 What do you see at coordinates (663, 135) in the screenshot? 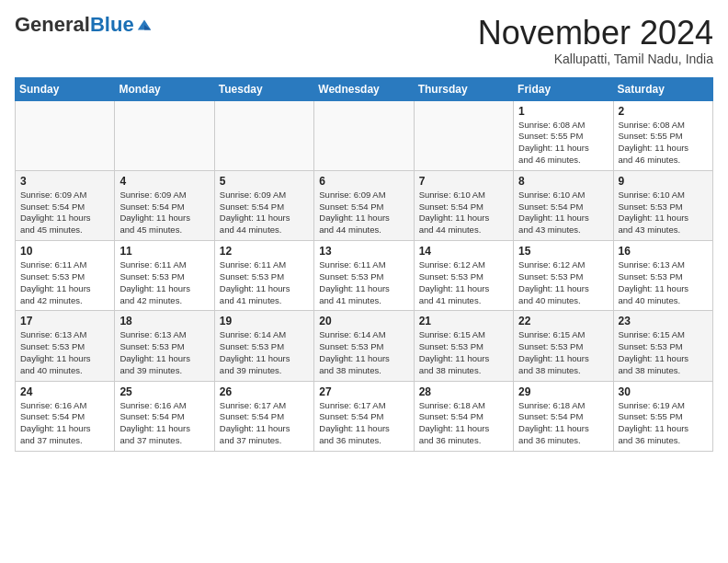
I see `calendar-cell: 2Sunrise: 6:08 AM Sunset: 5:55 PM Daylig…` at bounding box center [663, 135].